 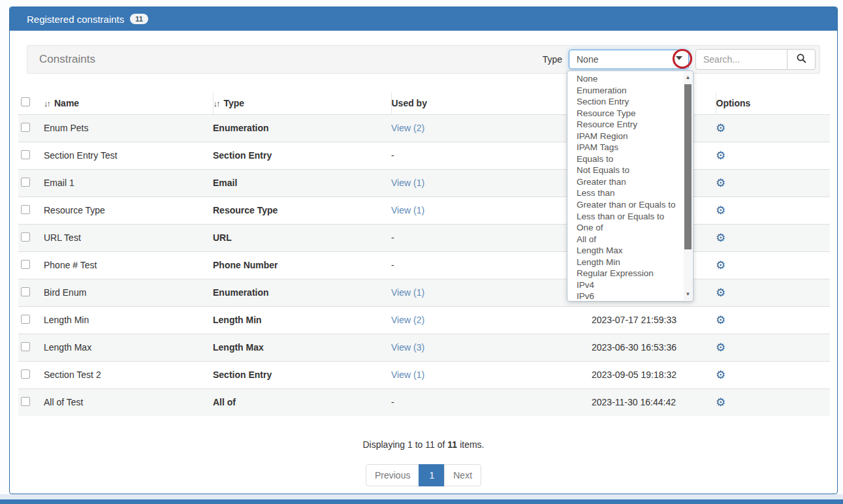 I want to click on scroll-down-icon: ▼, so click(x=688, y=294).